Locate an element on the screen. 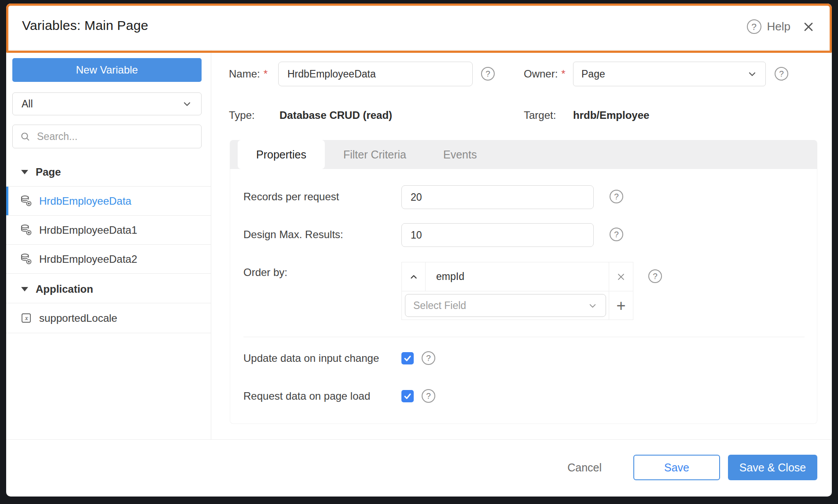  dialog-header: Variables: Main Page ? Help is located at coordinates (419, 27).